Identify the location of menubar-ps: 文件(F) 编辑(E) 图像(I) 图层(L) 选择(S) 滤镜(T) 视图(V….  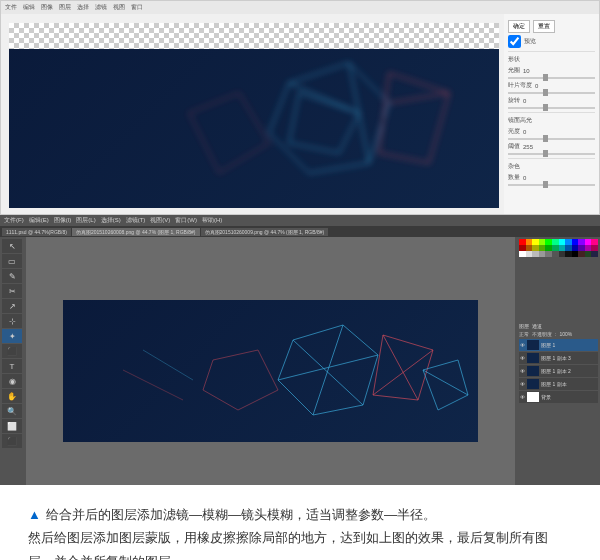
(300, 220).